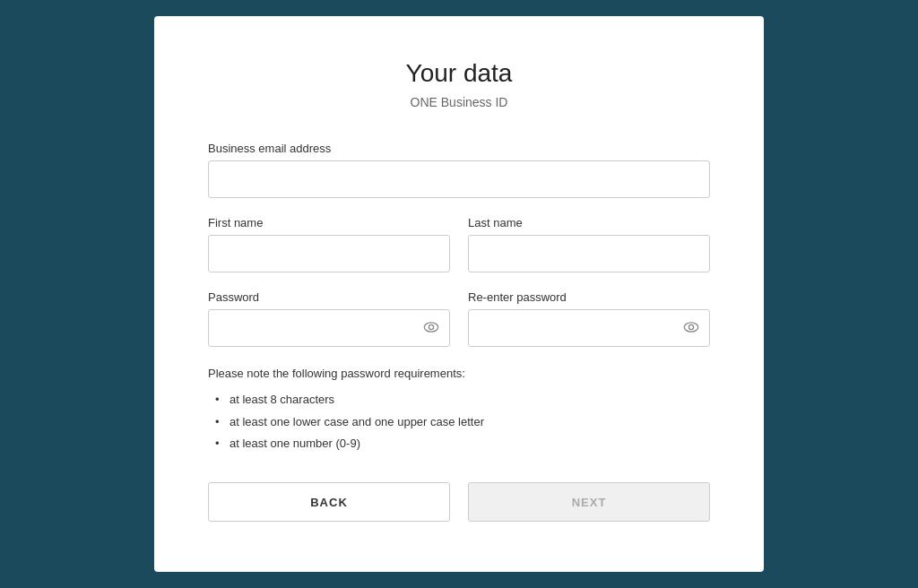  Describe the element at coordinates (329, 328) in the screenshot. I see `password-input` at that location.